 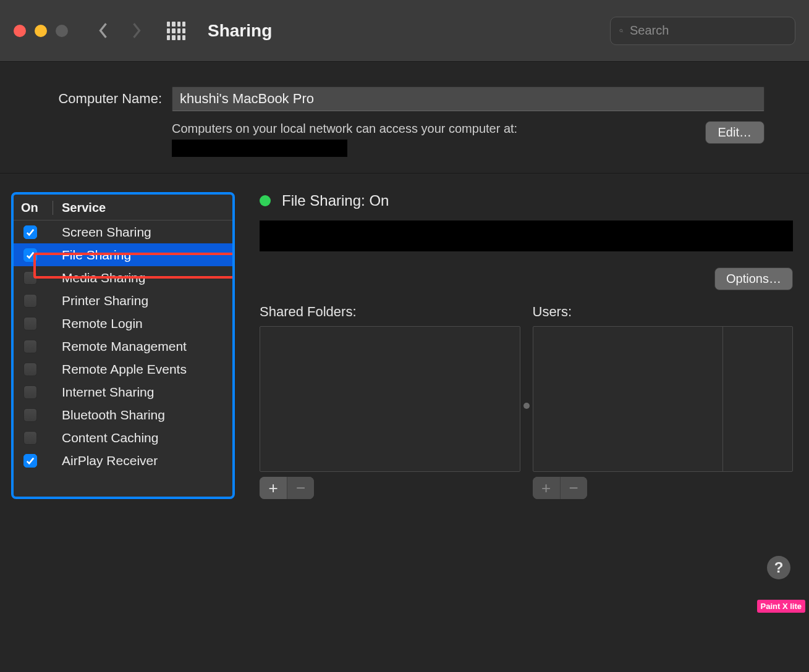 I want to click on service-row: Remote Apple Events, so click(x=123, y=369).